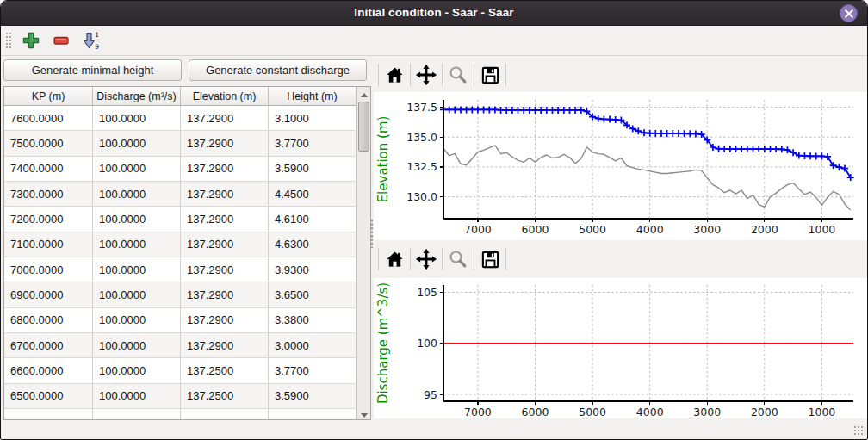 The image size is (868, 440). I want to click on generate-minimal-height-button: Generate minimal height, so click(93, 71).